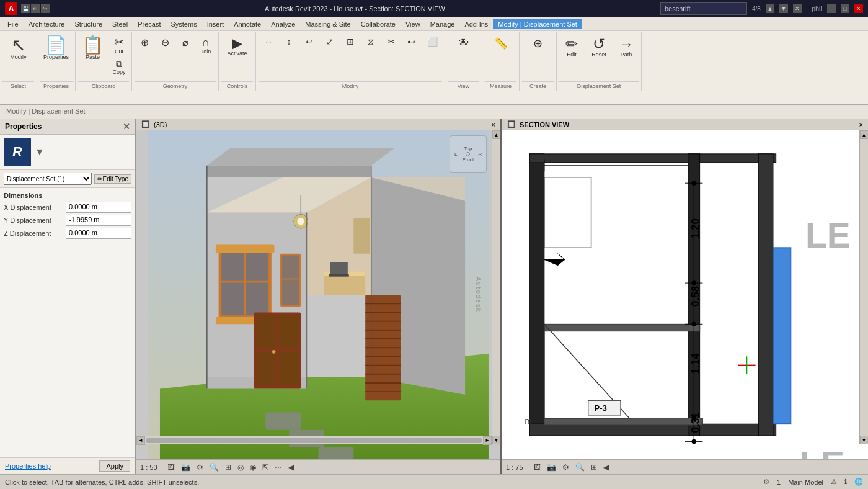 The height and width of the screenshot is (489, 868). I want to click on menu-insert: Insert, so click(216, 24).